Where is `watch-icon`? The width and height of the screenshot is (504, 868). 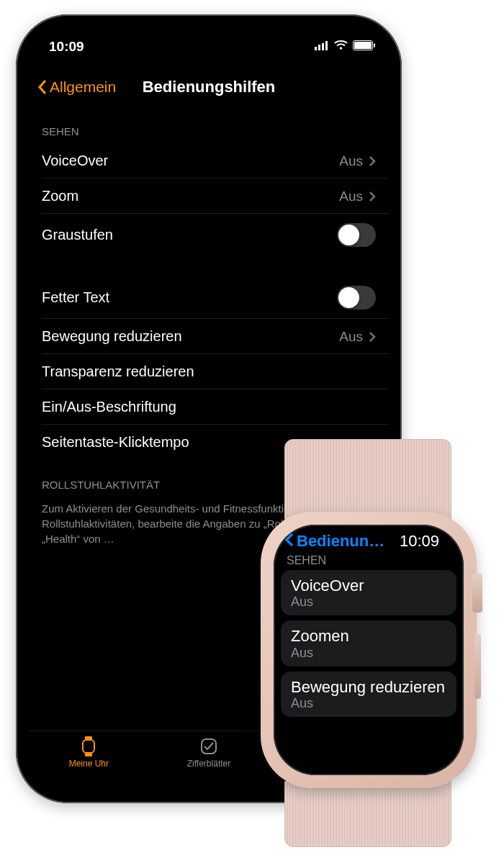 watch-icon is located at coordinates (89, 746).